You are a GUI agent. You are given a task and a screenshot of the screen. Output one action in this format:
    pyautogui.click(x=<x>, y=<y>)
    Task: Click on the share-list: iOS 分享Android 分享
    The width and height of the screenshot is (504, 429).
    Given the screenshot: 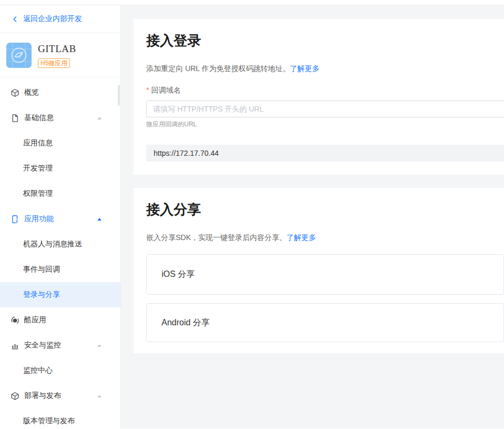 What is the action you would take?
    pyautogui.click(x=325, y=298)
    